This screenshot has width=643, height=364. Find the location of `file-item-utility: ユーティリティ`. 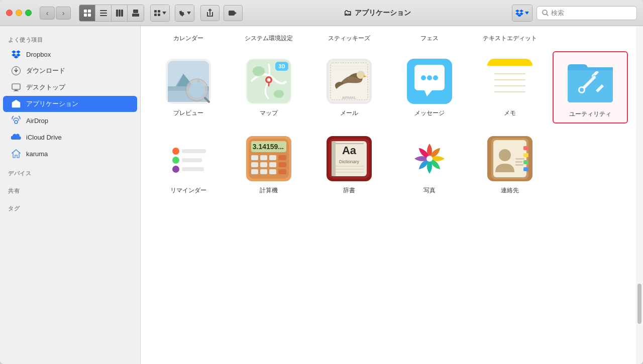

file-item-utility: ユーティリティ is located at coordinates (590, 87).